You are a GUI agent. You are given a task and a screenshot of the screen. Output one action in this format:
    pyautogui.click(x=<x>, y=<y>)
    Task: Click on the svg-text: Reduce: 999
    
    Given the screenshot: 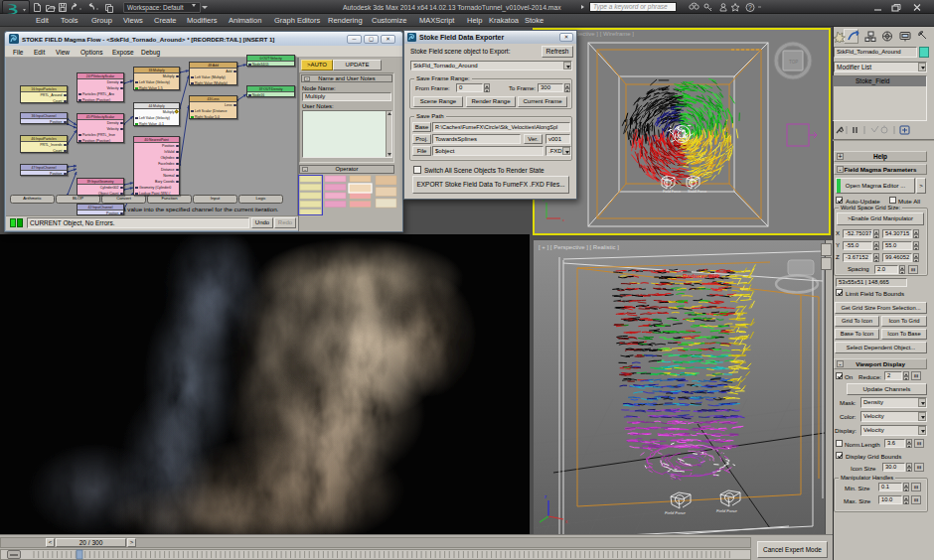 What is the action you would take?
    pyautogui.click(x=701, y=276)
    